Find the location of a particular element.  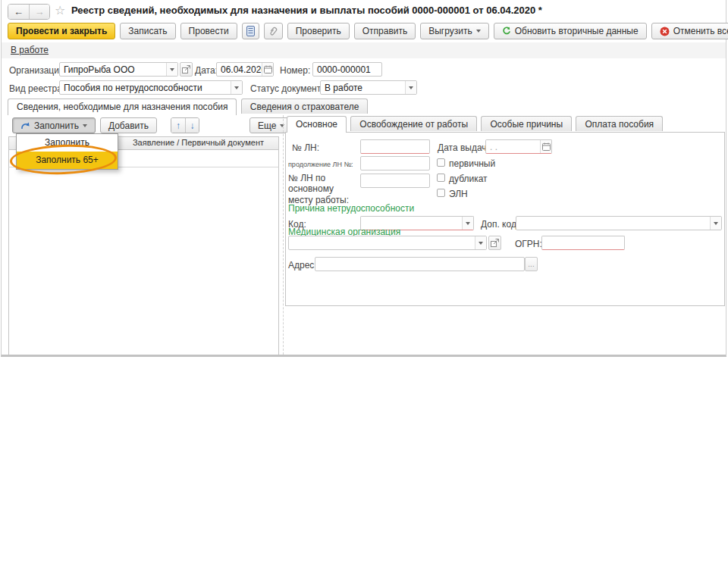

add-row-button: Добавить is located at coordinates (129, 126).